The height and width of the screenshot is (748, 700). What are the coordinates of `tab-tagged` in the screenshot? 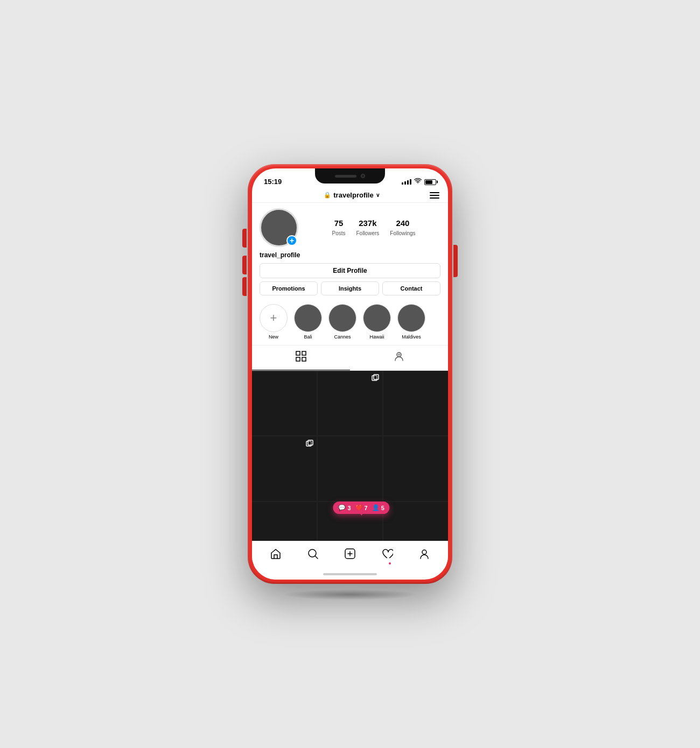 It's located at (399, 358).